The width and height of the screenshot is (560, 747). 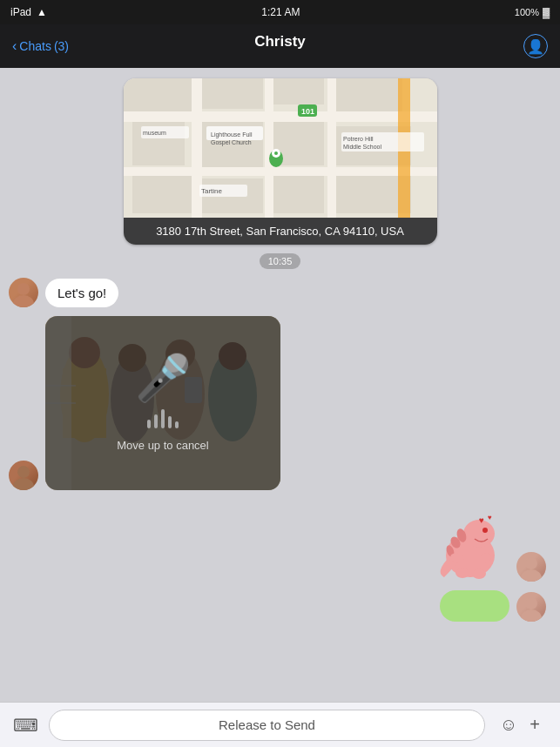 I want to click on avatar-christy1, so click(x=24, y=293).